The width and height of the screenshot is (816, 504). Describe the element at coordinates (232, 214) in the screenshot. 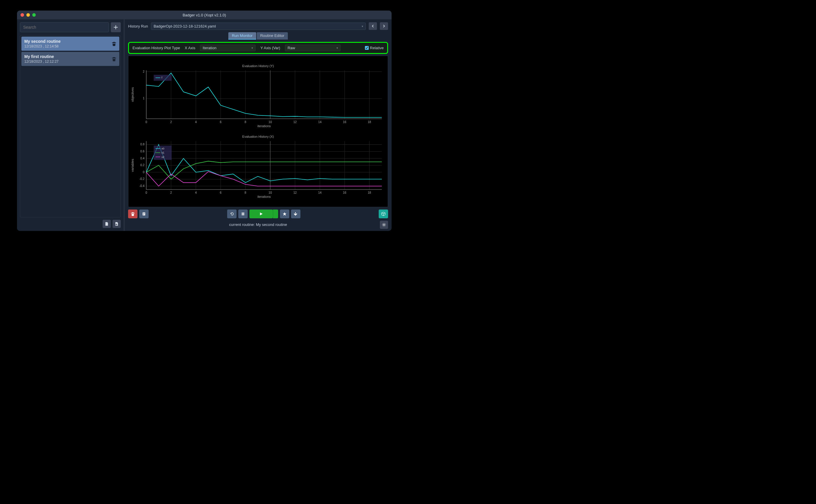

I see `reset-button` at that location.